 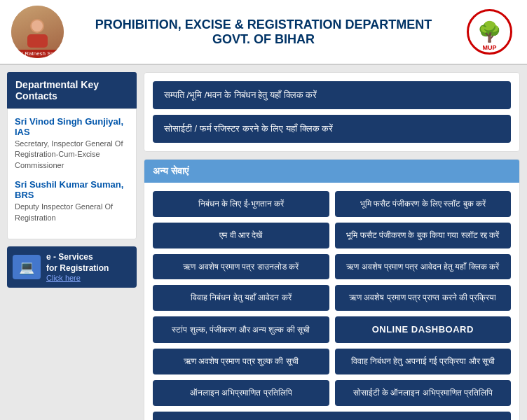 I want to click on contact-2-name: Sri Sushil Kumar Suman, BRS, so click(x=71, y=190).